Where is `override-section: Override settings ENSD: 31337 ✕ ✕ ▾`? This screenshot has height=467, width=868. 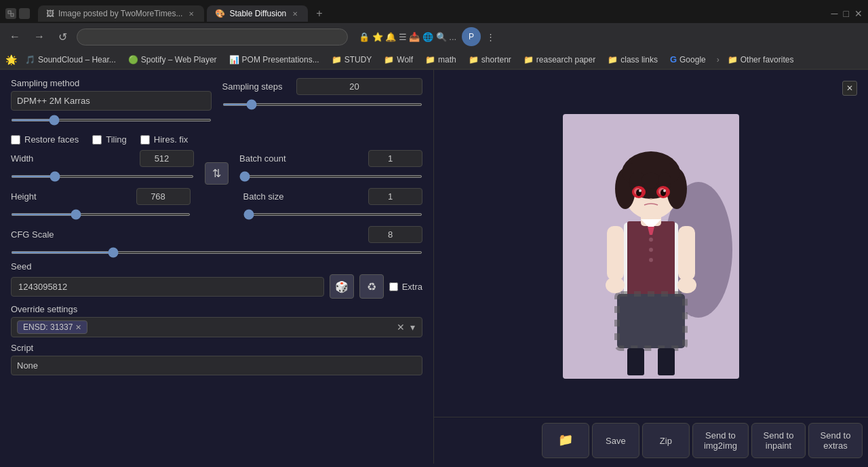 override-section: Override settings ENSD: 31337 ✕ ✕ ▾ is located at coordinates (217, 320).